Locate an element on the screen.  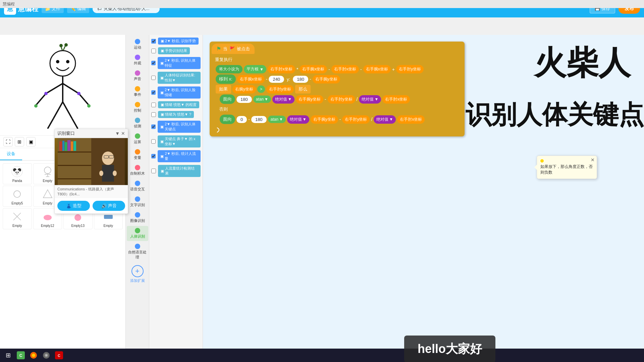
block-btn-1: ▣ 2▼ 秒后, 识别手势 is located at coordinates (178, 41).